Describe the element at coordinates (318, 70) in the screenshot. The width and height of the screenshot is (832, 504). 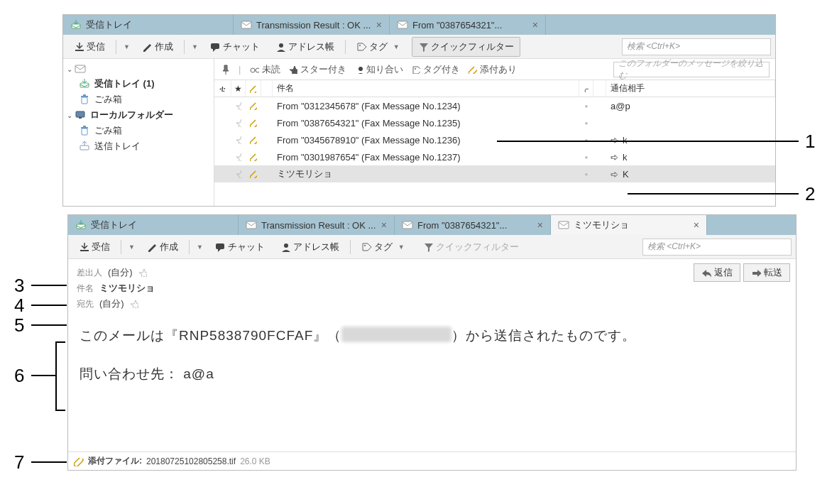
I see `filter-starred: スター付き` at that location.